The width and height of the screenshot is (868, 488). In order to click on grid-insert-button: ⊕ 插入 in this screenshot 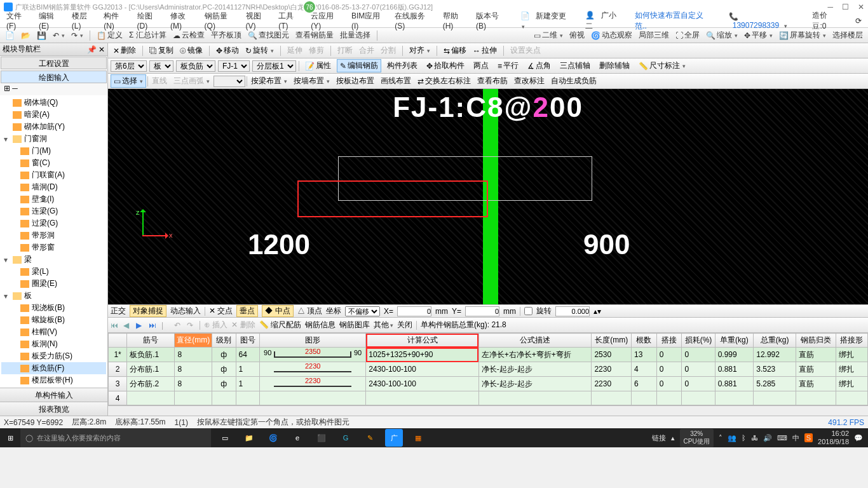, I will do `click(216, 325)`.